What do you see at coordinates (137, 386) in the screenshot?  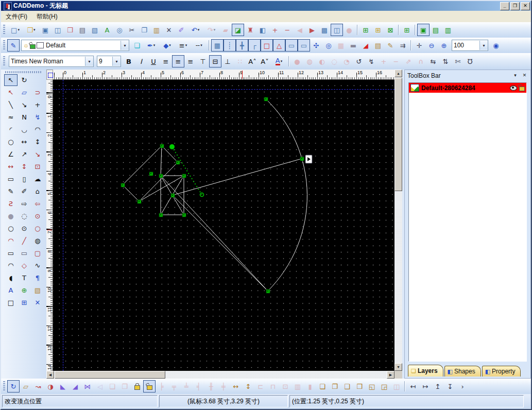 I see `lock-button` at bounding box center [137, 386].